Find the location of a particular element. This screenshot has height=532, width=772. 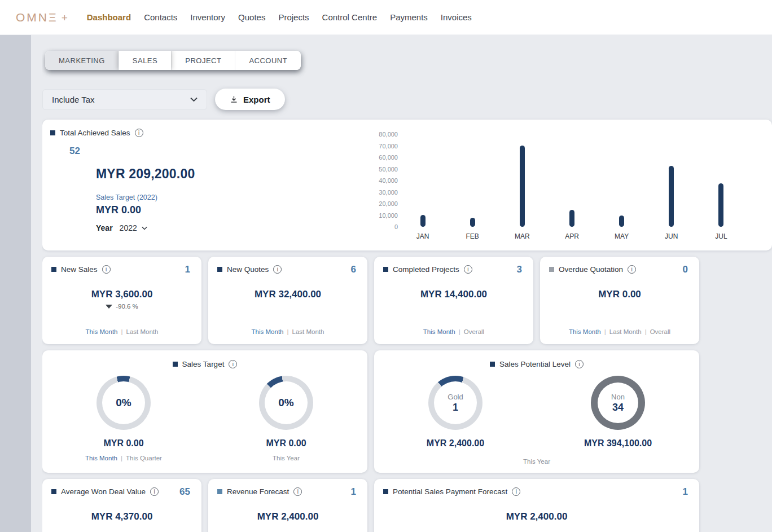

this-year-label: This Year is located at coordinates (537, 461).